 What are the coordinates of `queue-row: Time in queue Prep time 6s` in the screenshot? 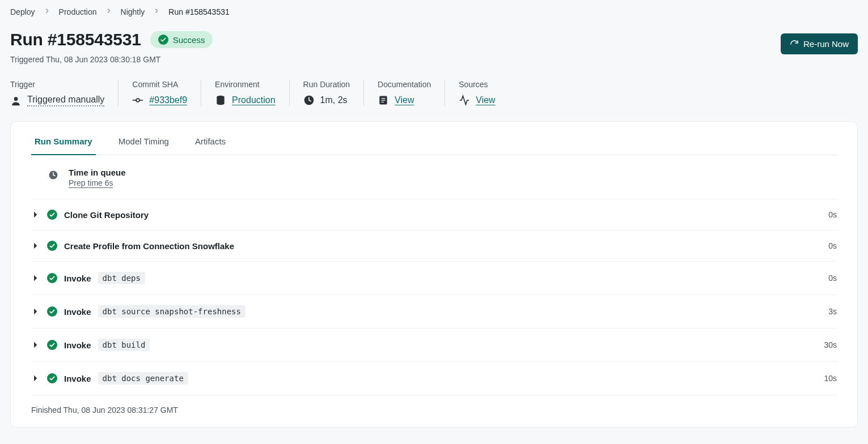 It's located at (434, 177).